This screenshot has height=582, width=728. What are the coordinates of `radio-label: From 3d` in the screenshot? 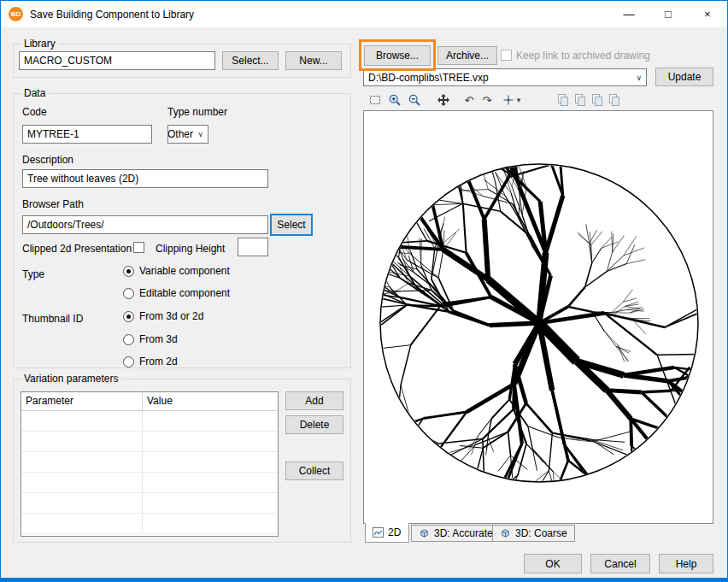 It's located at (159, 339).